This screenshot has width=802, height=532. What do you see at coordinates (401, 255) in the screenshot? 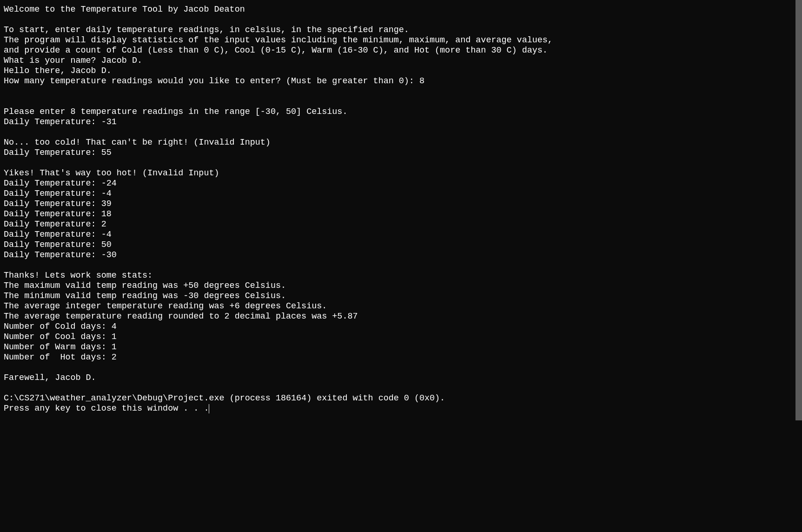
I see `terminal-line: Daily Temperature: -30` at bounding box center [401, 255].